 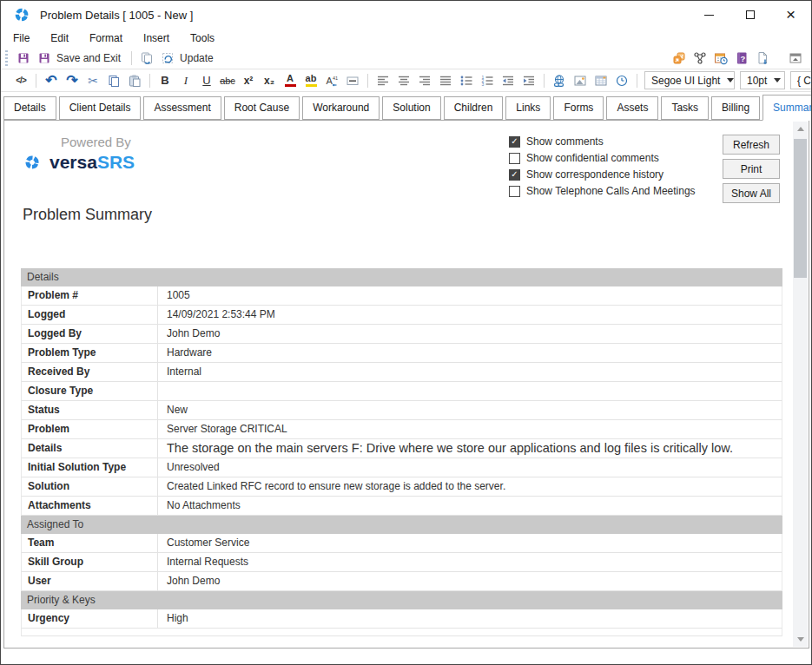 I want to click on table-row: UserJohn Demo, so click(x=401, y=582).